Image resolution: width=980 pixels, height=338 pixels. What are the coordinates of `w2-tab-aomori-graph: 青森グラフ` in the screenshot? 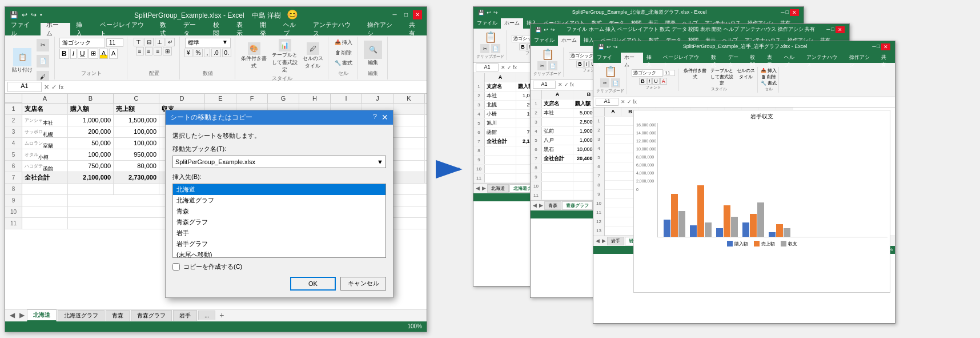 It's located at (577, 206).